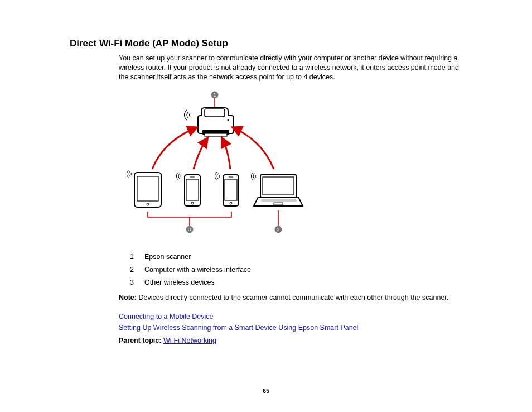  What do you see at coordinates (215, 95) in the screenshot?
I see `svg-text: 1` at bounding box center [215, 95].